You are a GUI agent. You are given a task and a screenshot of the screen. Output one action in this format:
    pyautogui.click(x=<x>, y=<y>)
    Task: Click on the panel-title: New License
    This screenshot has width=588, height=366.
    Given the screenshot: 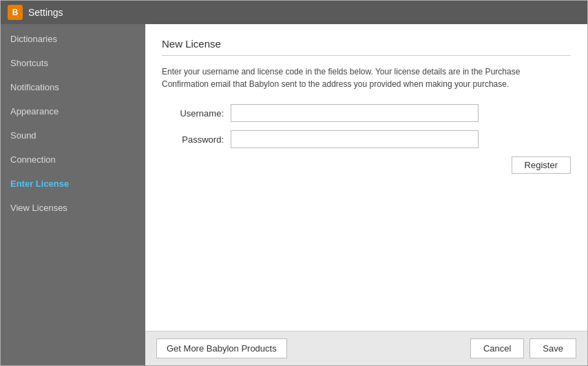 What is the action you would take?
    pyautogui.click(x=366, y=44)
    